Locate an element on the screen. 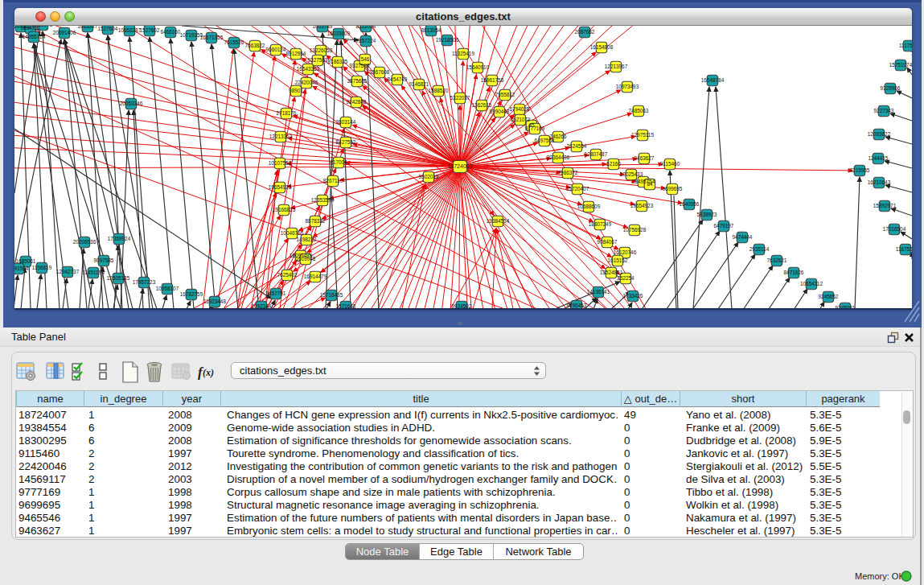 This screenshot has width=924, height=585. svg-text: 8796453 is located at coordinates (577, 306).